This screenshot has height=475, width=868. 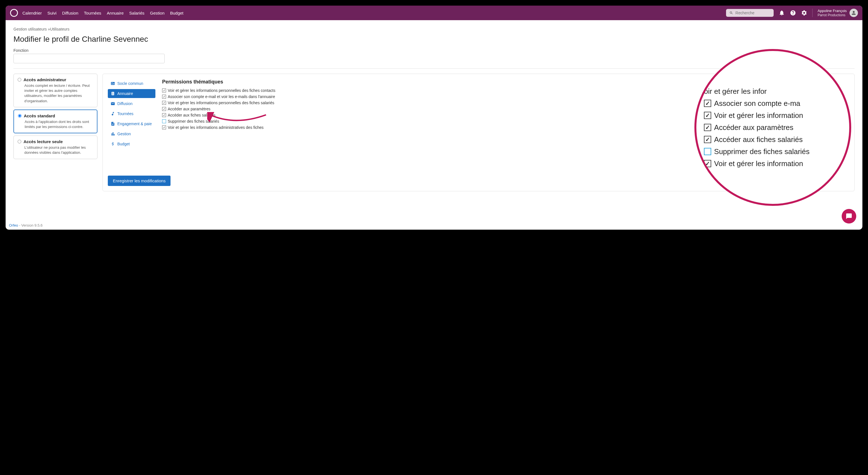 I want to click on tab-socle: Socle commun, so click(x=131, y=84).